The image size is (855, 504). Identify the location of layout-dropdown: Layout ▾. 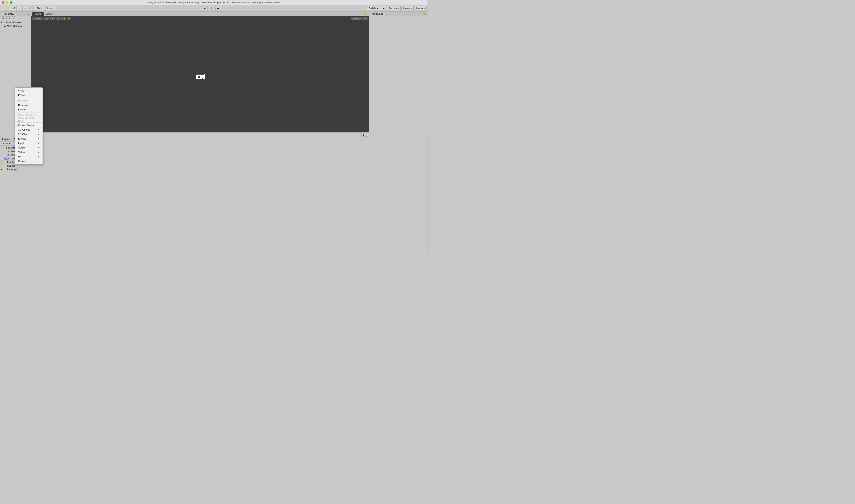
(421, 8).